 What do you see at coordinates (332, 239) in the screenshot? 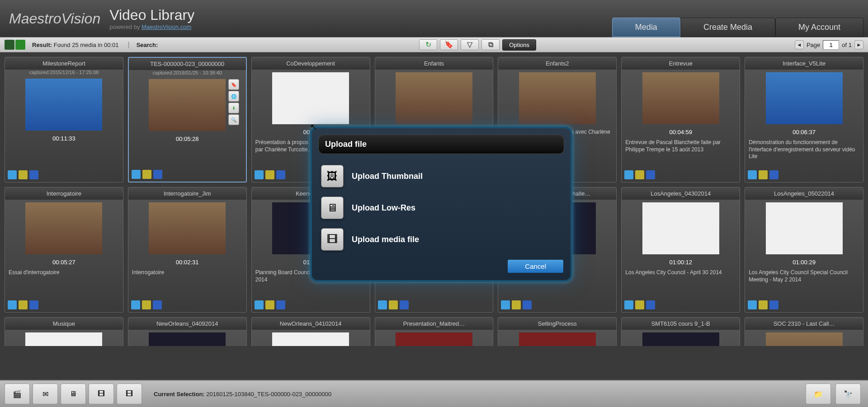
I see `film-upload-icon: 🎞` at bounding box center [332, 239].